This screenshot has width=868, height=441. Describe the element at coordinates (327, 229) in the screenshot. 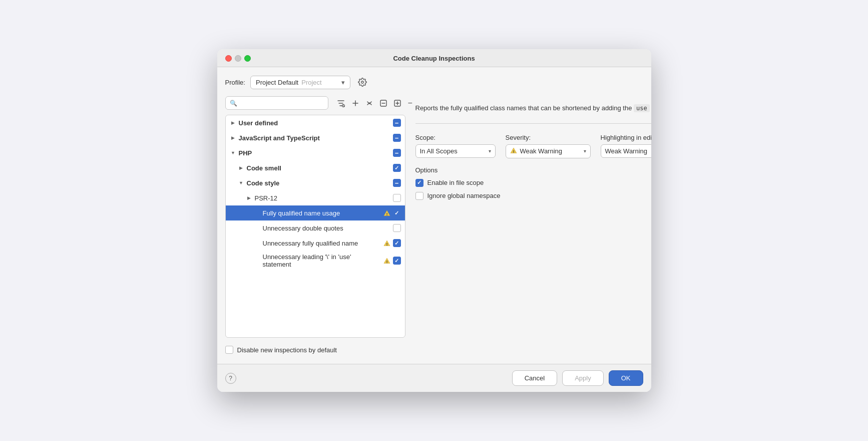

I see `tree-item-label: Unnecessary double quotes` at that location.